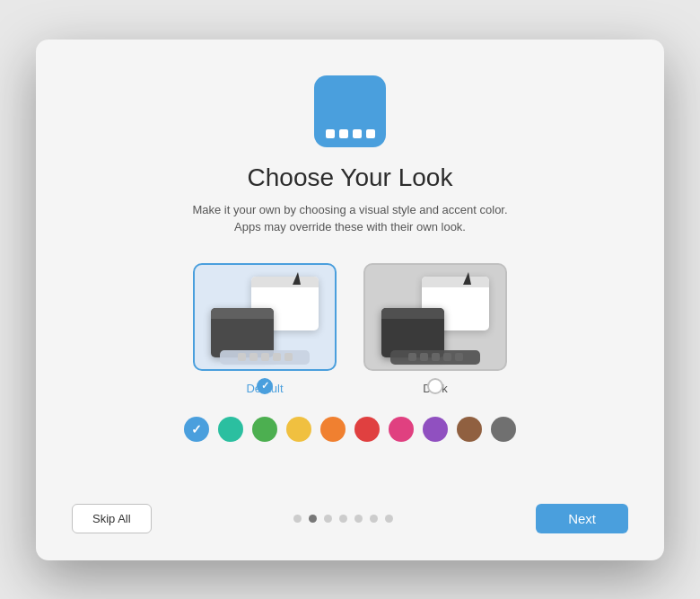  I want to click on app-icon, so click(350, 111).